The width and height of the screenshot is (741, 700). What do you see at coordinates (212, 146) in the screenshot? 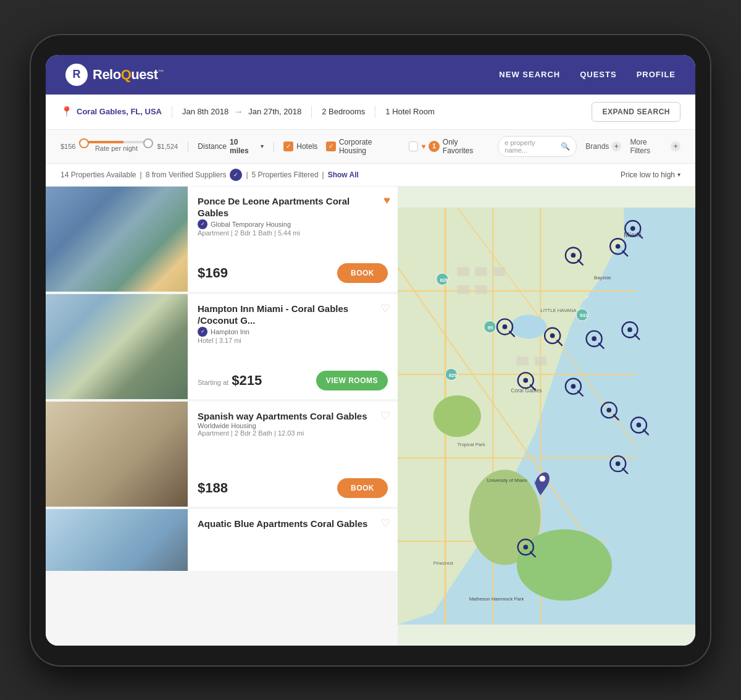
I see `distance-label: Distance` at bounding box center [212, 146].